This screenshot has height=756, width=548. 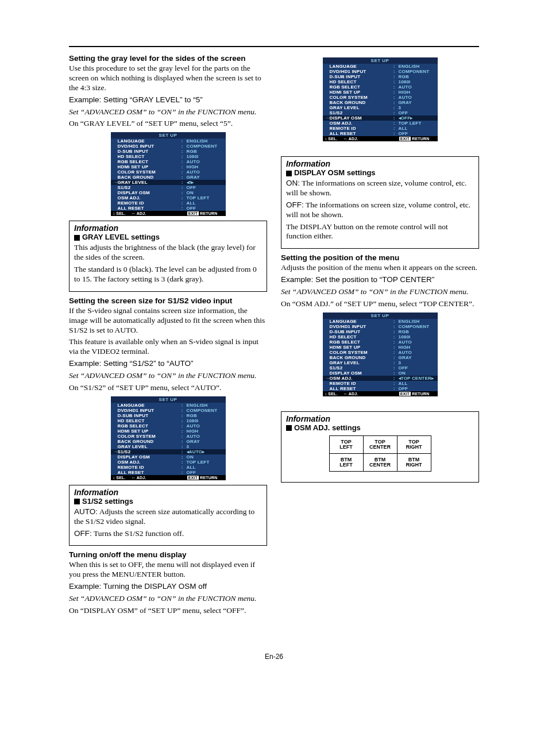 I want to click on setting-line: OFF: Turns the S1/S2 function off., so click(x=168, y=534).